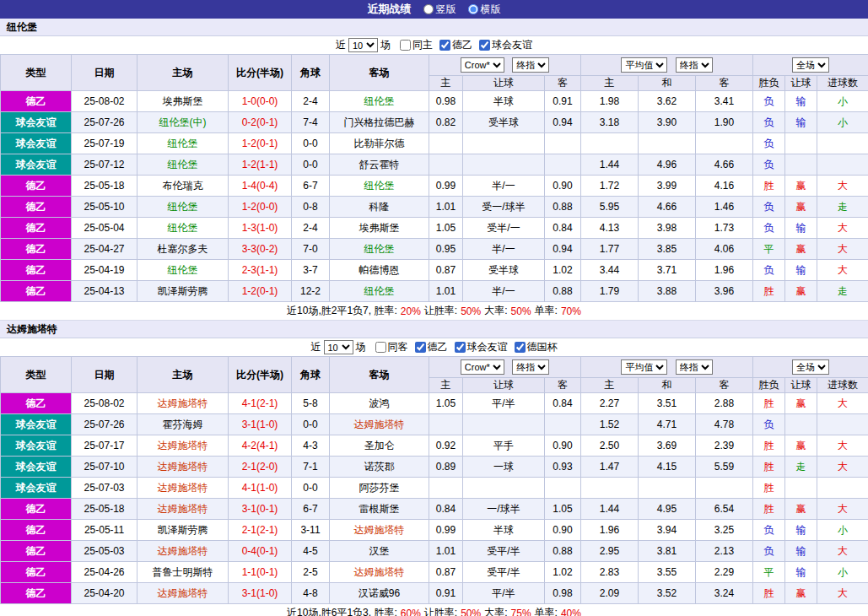  What do you see at coordinates (390, 348) in the screenshot?
I see `filter-checkbox-同客: 同客` at bounding box center [390, 348].